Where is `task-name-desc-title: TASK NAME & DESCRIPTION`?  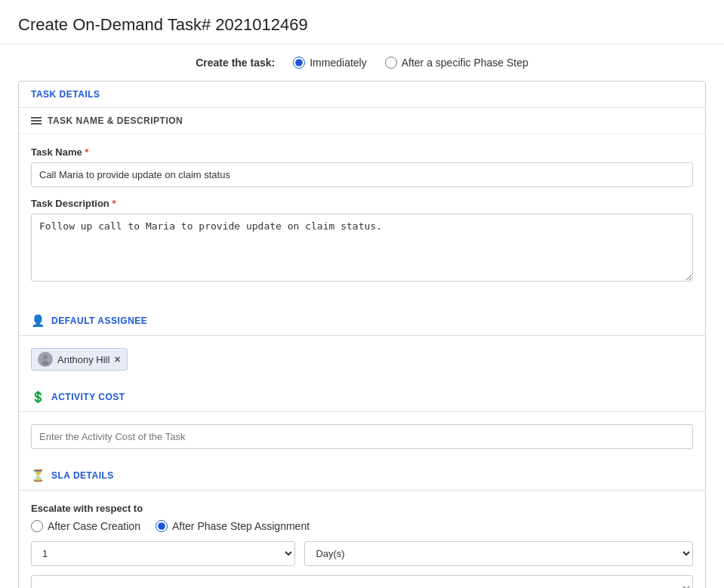
task-name-desc-title: TASK NAME & DESCRIPTION is located at coordinates (115, 121).